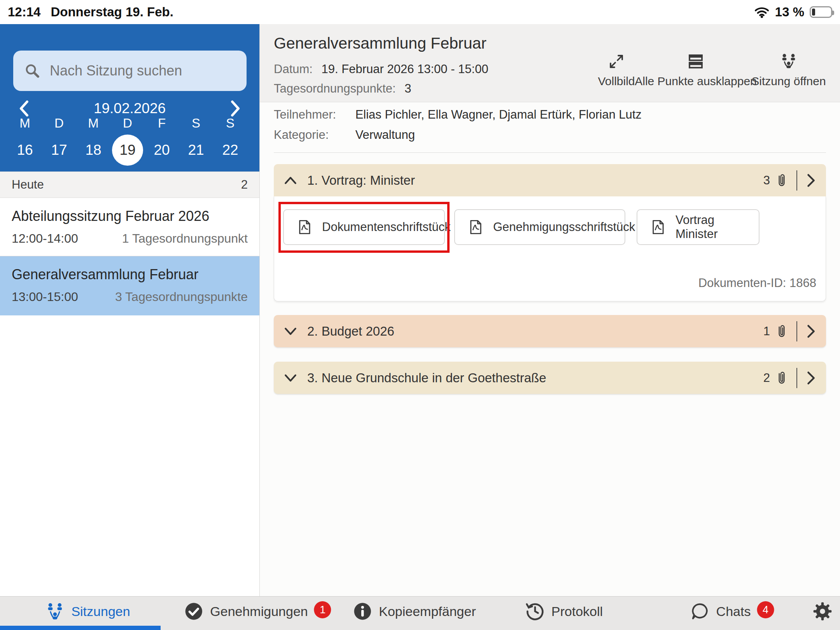  I want to click on calendar-current-date: 19.02.2026, so click(130, 108).